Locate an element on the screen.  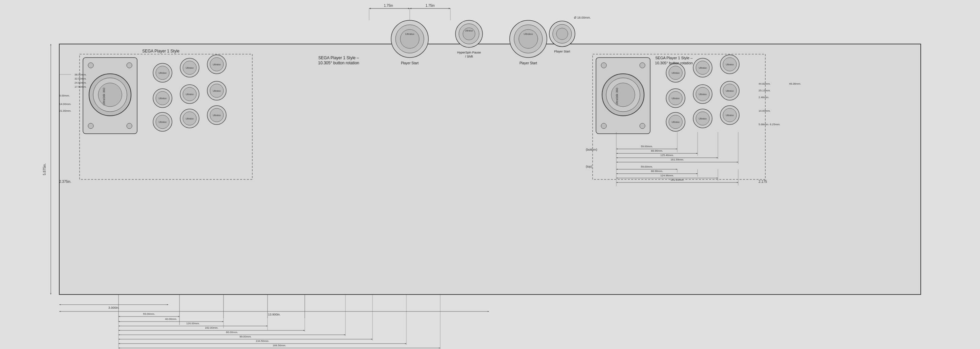
svg-text: 168.50mm. is located at coordinates (279, 346).